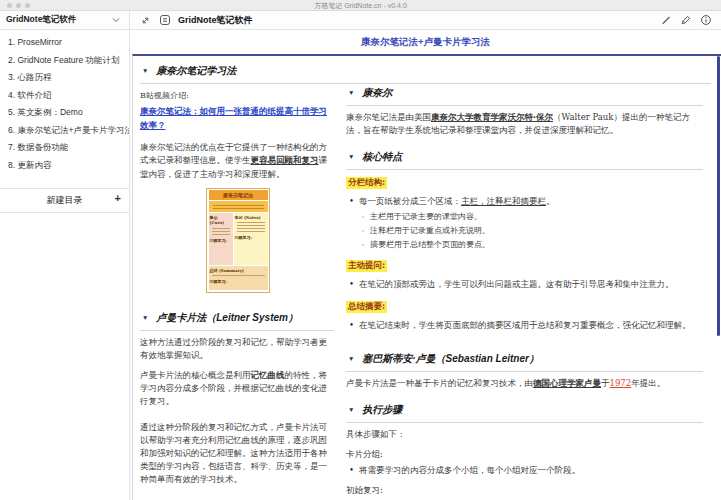 The image size is (721, 500). What do you see at coordinates (216, 20) in the screenshot?
I see `toolbar-doc-title: GridNote笔记软件` at bounding box center [216, 20].